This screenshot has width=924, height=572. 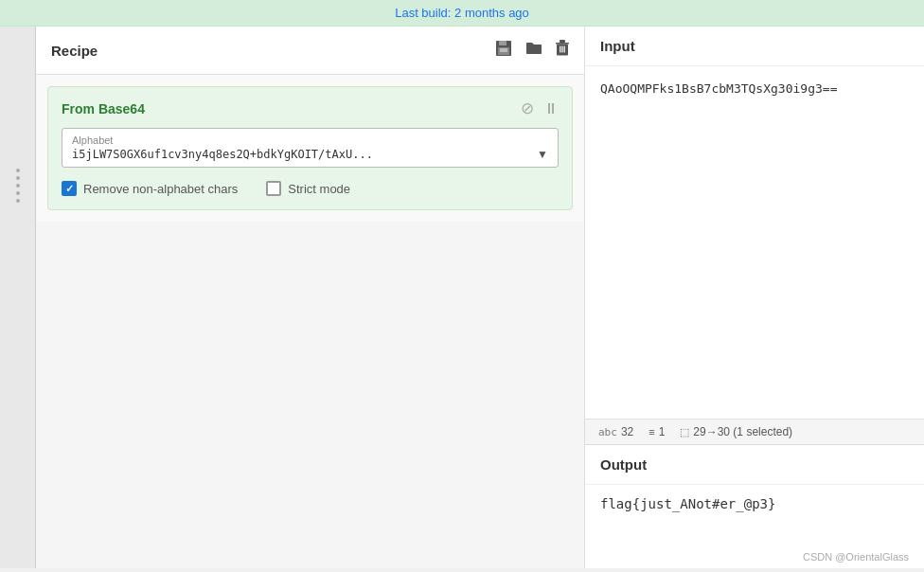 What do you see at coordinates (755, 507) in the screenshot?
I see `output-section: Output flag{just_ANot#er_@p3} CSDN @Orie…` at bounding box center [755, 507].